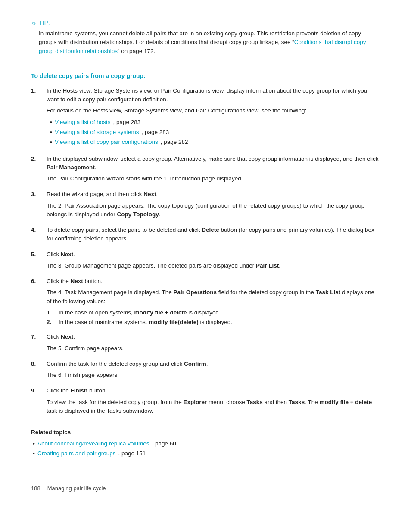 The width and height of the screenshot is (411, 532). I want to click on step-2-bold1: Pair Management, so click(71, 167).